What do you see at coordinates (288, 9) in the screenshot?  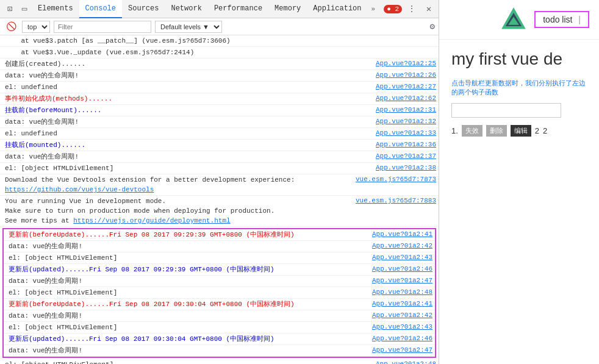 I see `tab-memory: Memory` at bounding box center [288, 9].